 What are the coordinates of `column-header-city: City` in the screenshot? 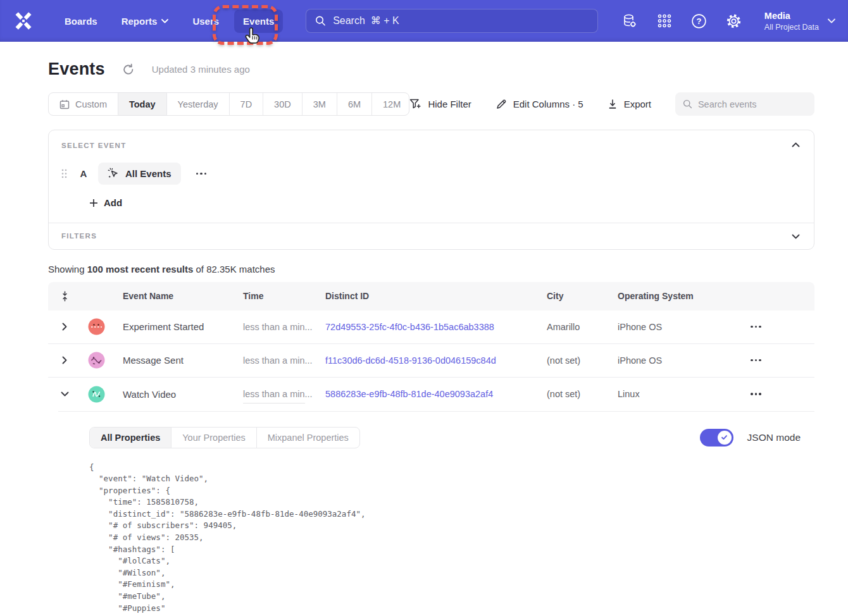 It's located at (571, 296).